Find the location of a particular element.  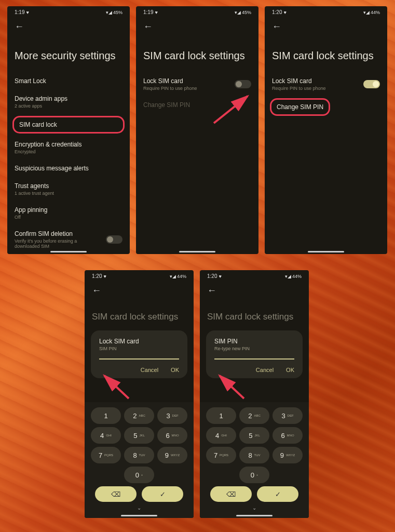

screen-sim-lock-off: 1:19 ♥ ▾◢ 45% ← SIM card lock settings L… is located at coordinates (197, 130).